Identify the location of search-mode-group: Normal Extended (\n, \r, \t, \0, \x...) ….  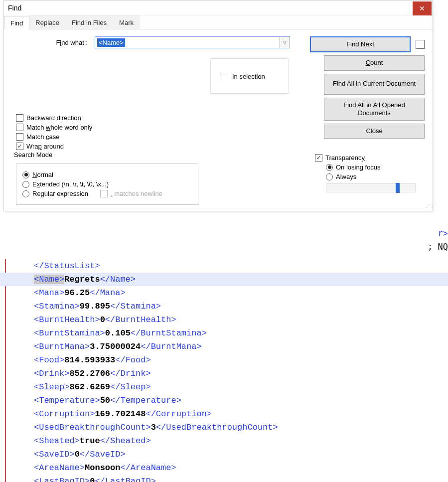
(107, 184).